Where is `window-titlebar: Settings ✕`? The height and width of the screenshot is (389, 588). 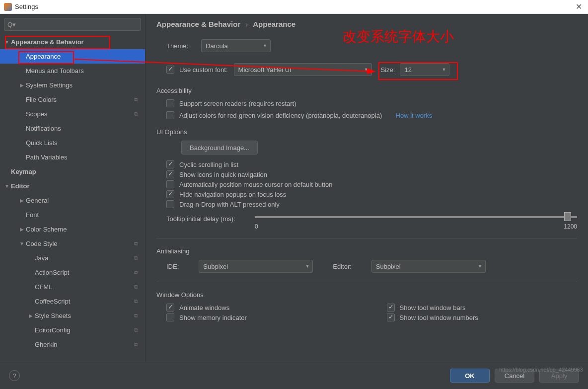
window-titlebar: Settings ✕ is located at coordinates (294, 7).